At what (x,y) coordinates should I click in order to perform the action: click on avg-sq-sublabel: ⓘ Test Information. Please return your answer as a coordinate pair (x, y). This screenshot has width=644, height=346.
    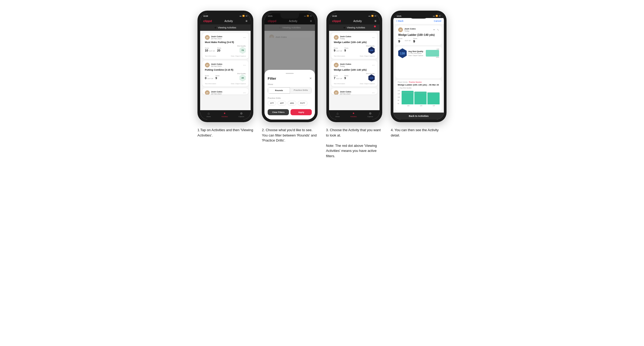
    Looking at the image, I should click on (416, 54).